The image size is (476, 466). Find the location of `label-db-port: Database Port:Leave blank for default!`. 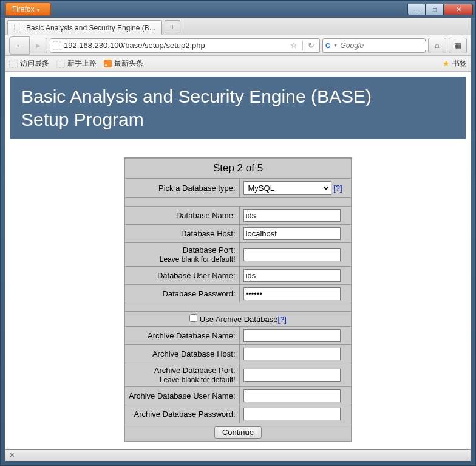

label-db-port: Database Port:Leave blank for default! is located at coordinates (182, 255).